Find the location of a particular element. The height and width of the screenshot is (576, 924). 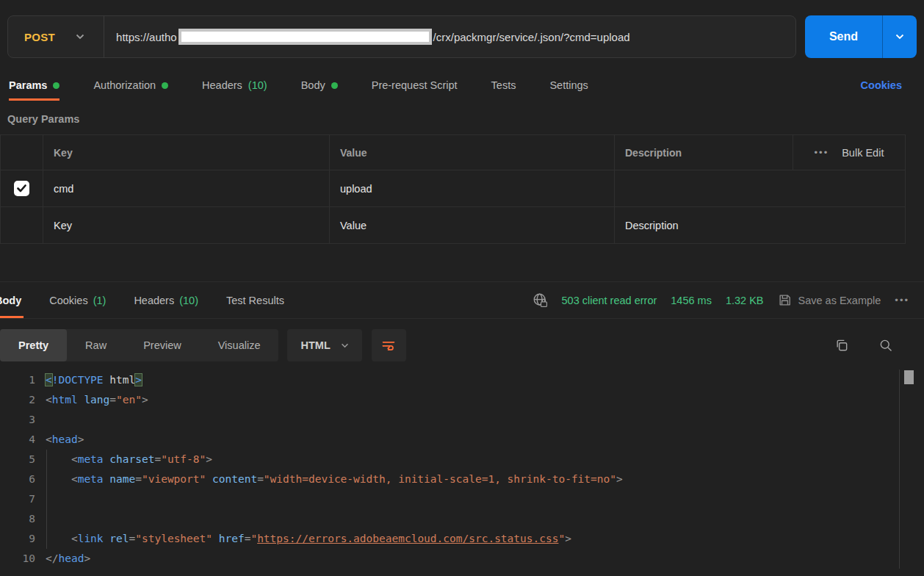

cookies-link: Cookies is located at coordinates (881, 85).